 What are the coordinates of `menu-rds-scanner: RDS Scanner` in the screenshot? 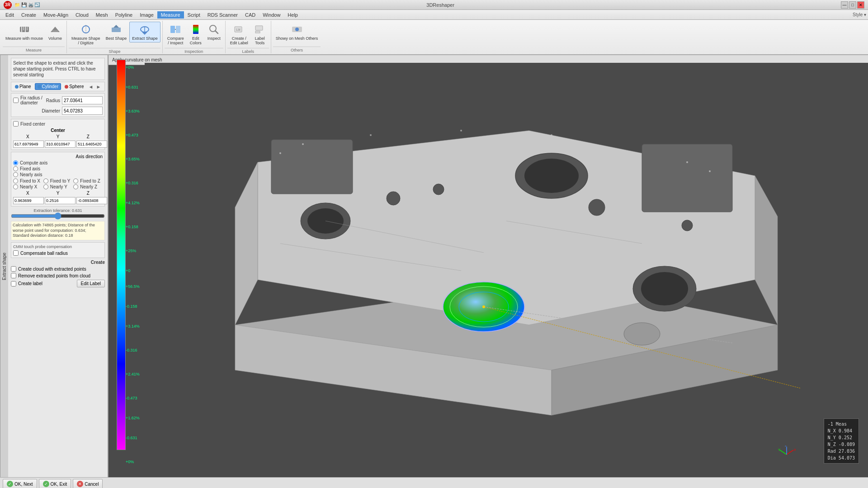 It's located at (222, 15).